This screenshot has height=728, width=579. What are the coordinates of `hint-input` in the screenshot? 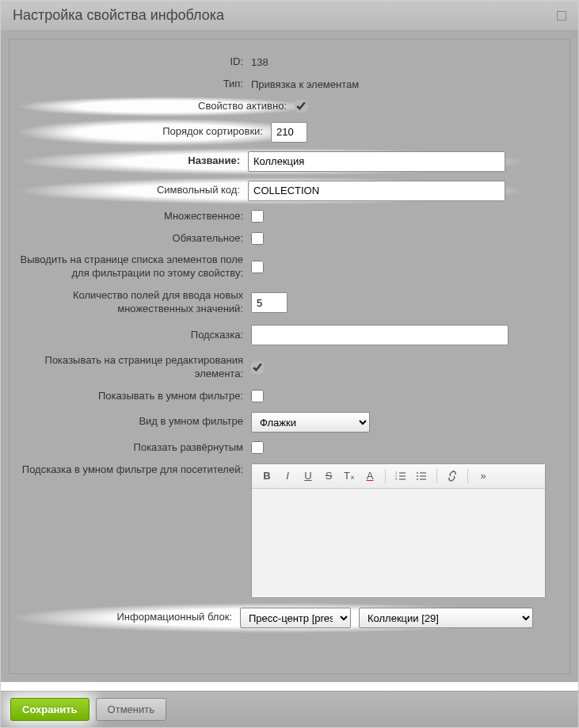 It's located at (380, 335).